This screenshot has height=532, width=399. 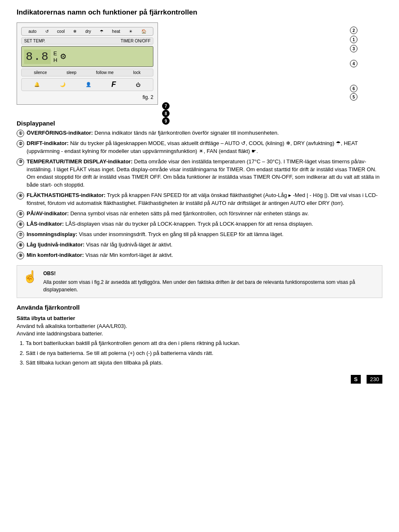 I want to click on callout-3: 3, so click(x=354, y=49).